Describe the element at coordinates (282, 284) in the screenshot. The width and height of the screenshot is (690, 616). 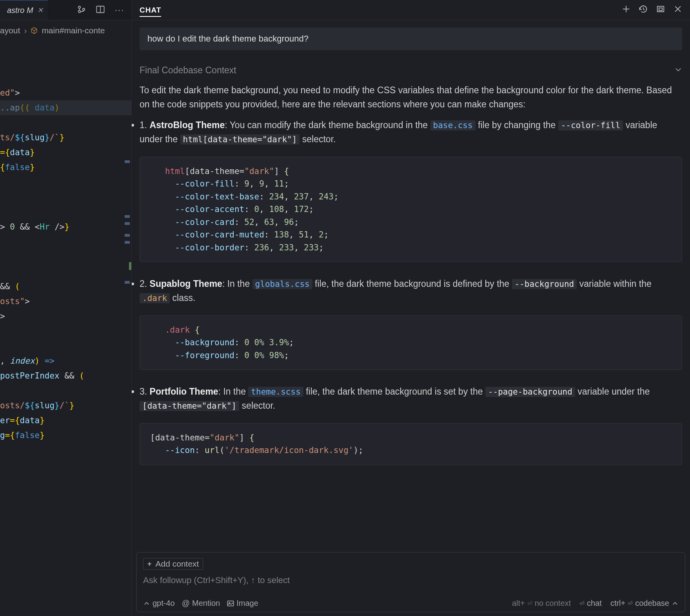
I see `inline-code: globals.css` at that location.